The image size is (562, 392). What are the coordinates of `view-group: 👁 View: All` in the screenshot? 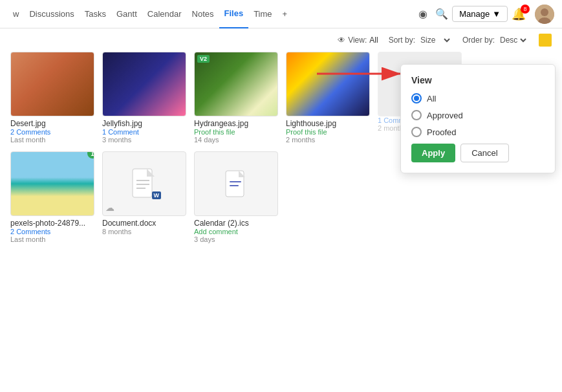 It's located at (358, 40).